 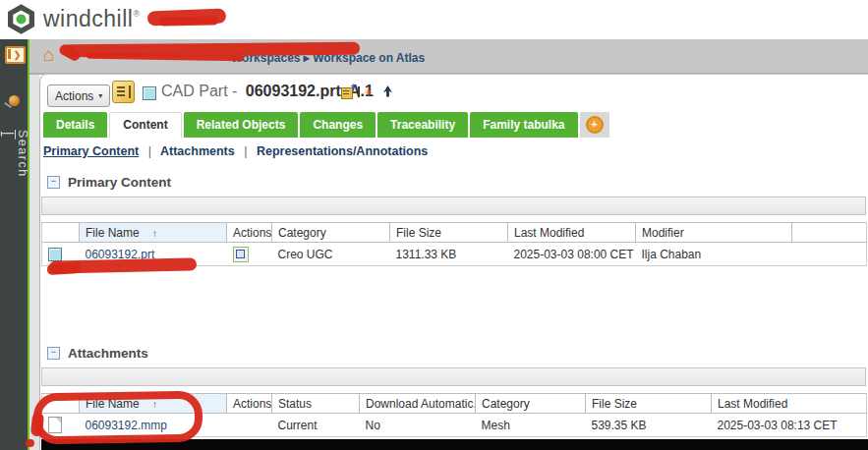 What do you see at coordinates (449, 254) in the screenshot?
I see `cell-file-size: 1311.33 KB` at bounding box center [449, 254].